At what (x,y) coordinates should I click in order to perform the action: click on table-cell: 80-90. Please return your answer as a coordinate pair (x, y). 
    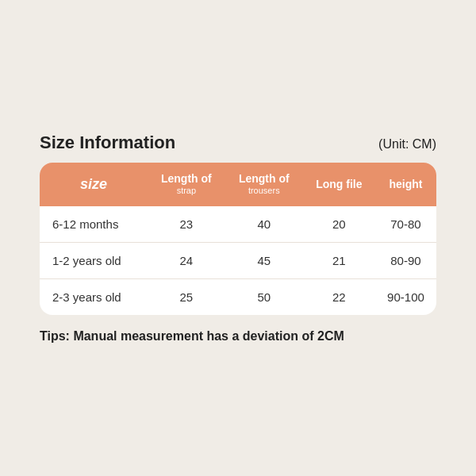
    Looking at the image, I should click on (406, 260).